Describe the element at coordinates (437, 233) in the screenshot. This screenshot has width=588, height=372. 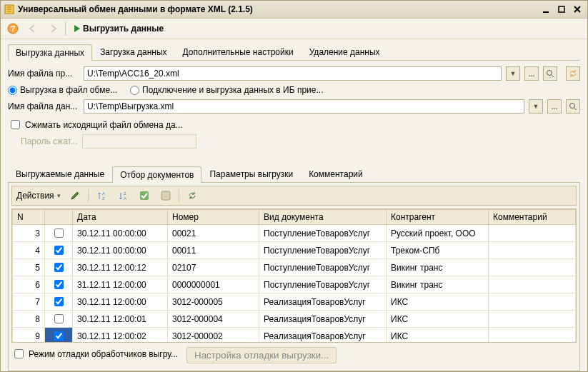
I see `cell-contractor: Русский проект, ООО` at that location.